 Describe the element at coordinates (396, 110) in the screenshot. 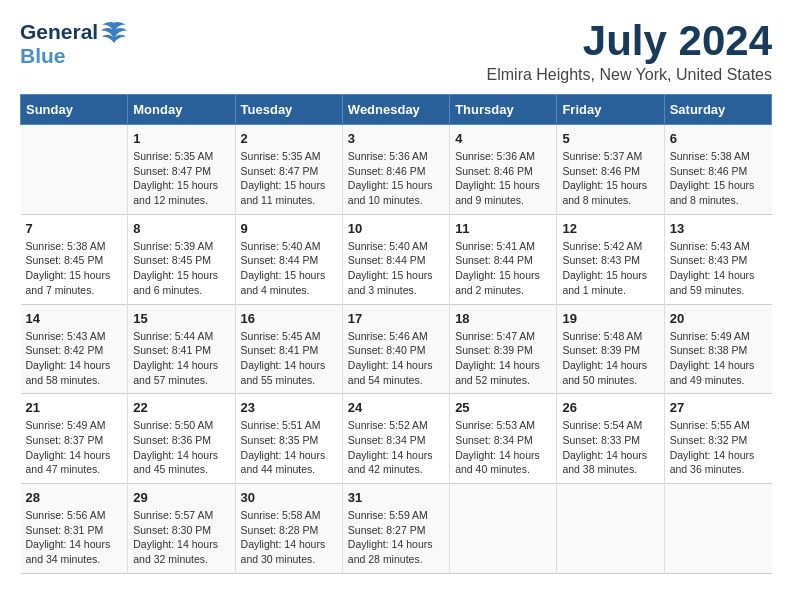

I see `column-header-wednesday: Wednesday` at that location.